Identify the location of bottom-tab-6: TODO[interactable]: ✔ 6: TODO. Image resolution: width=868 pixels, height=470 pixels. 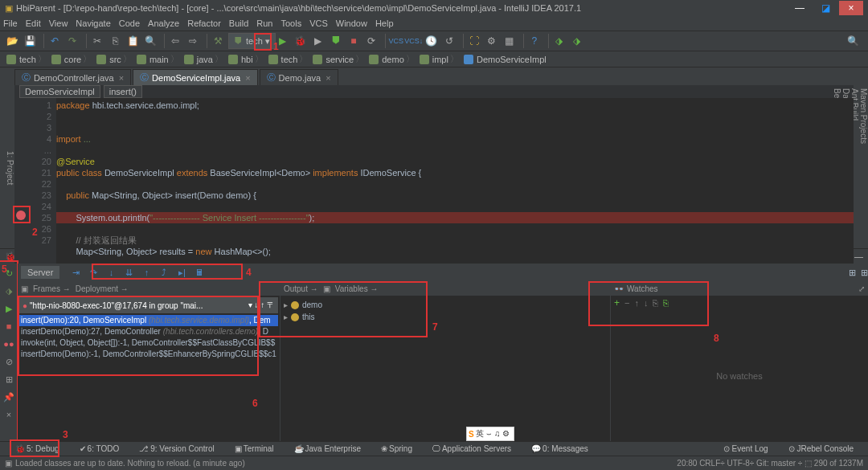
(95, 448).